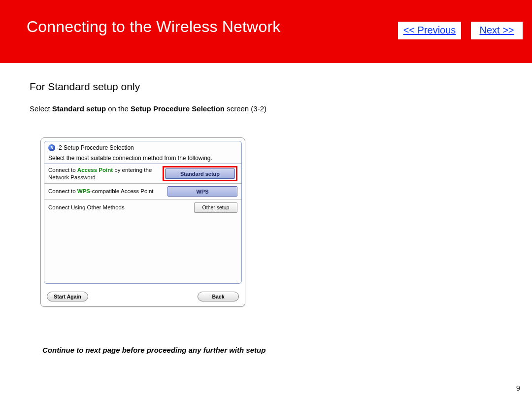 Image resolution: width=532 pixels, height=399 pixels. I want to click on option-row-standard: Connect to Access Point by entering the …, so click(143, 174).